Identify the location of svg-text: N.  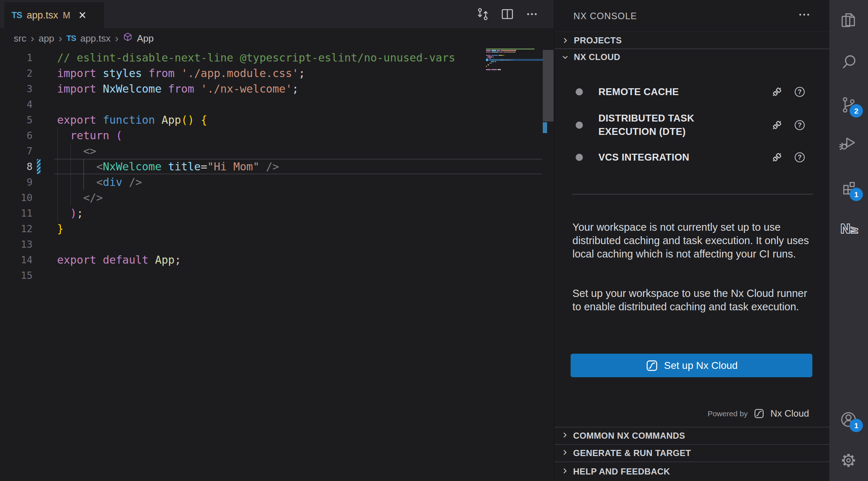
(846, 229).